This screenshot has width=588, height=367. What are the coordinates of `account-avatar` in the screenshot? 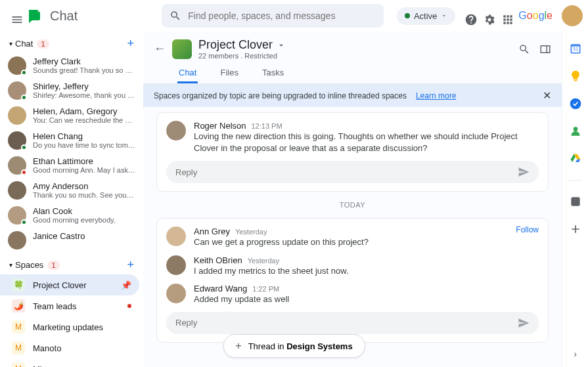 It's located at (572, 16).